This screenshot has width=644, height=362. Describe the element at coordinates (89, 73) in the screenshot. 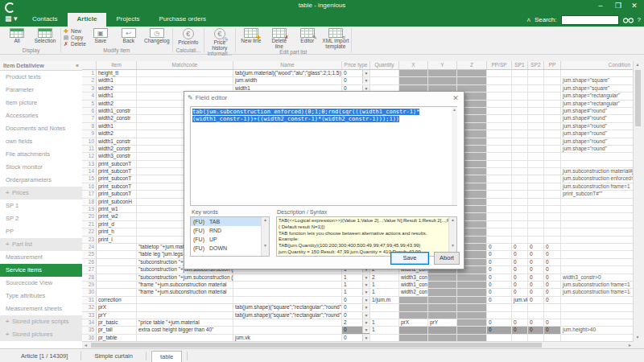

I see `cell-num: 1` at that location.